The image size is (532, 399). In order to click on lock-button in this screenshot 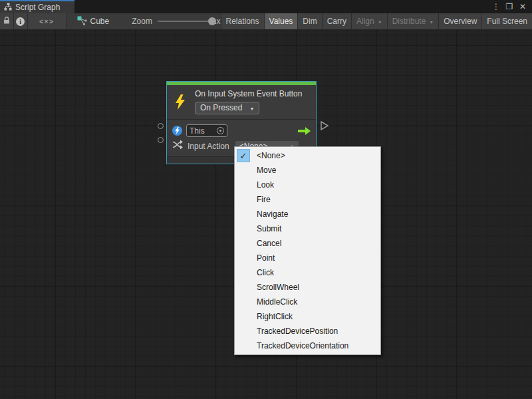, I will do `click(7, 21)`.